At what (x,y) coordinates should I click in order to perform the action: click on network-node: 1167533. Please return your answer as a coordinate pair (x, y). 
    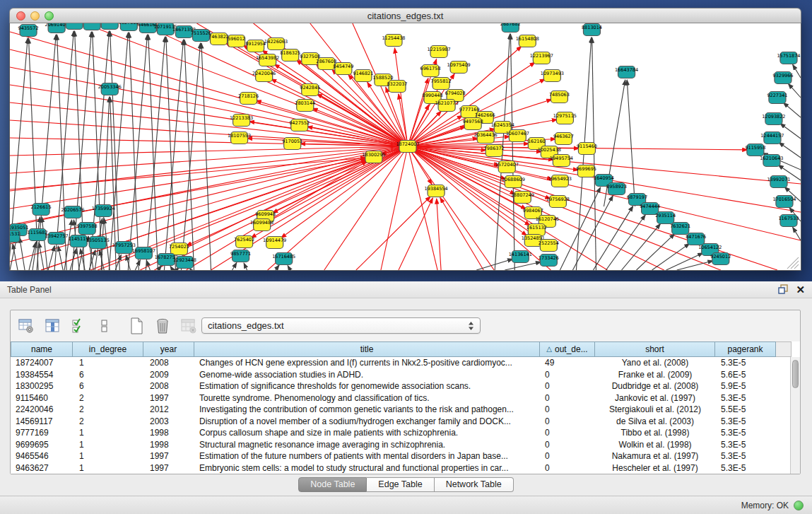
    Looking at the image, I should click on (789, 221).